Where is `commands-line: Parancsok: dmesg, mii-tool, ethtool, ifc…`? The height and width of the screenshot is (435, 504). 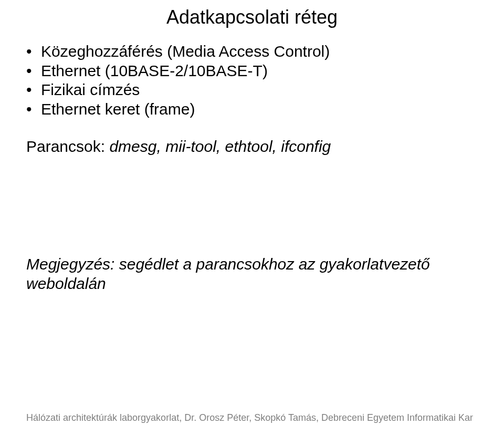 commands-line: Parancsok: dmesg, mii-tool, ethtool, ifc… is located at coordinates (252, 147).